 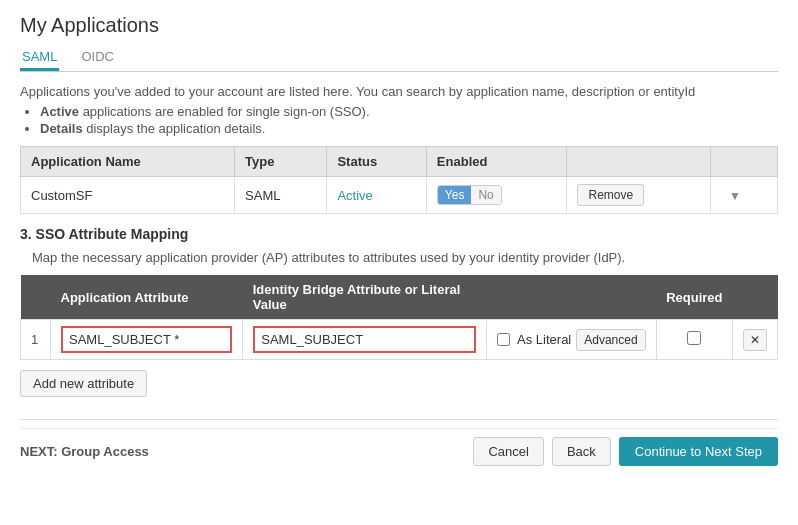 What do you see at coordinates (376, 196) in the screenshot?
I see `app-status-cell: Active` at bounding box center [376, 196].